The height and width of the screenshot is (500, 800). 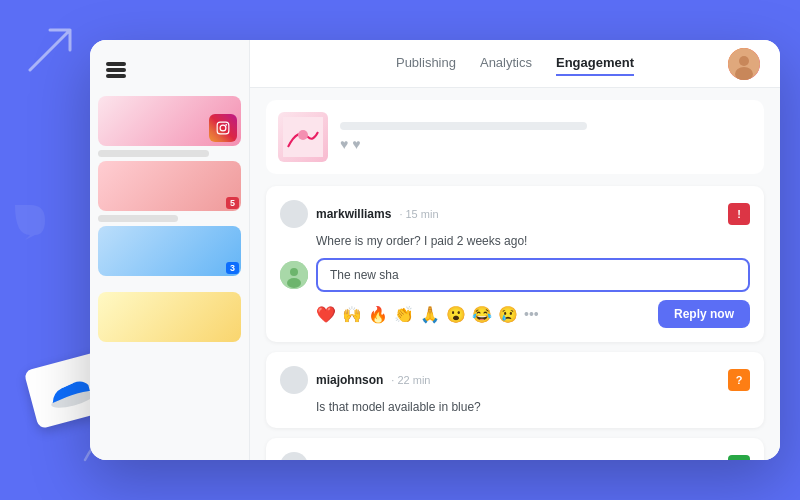 I want to click on heart-icon-1: ♥, so click(x=344, y=144).